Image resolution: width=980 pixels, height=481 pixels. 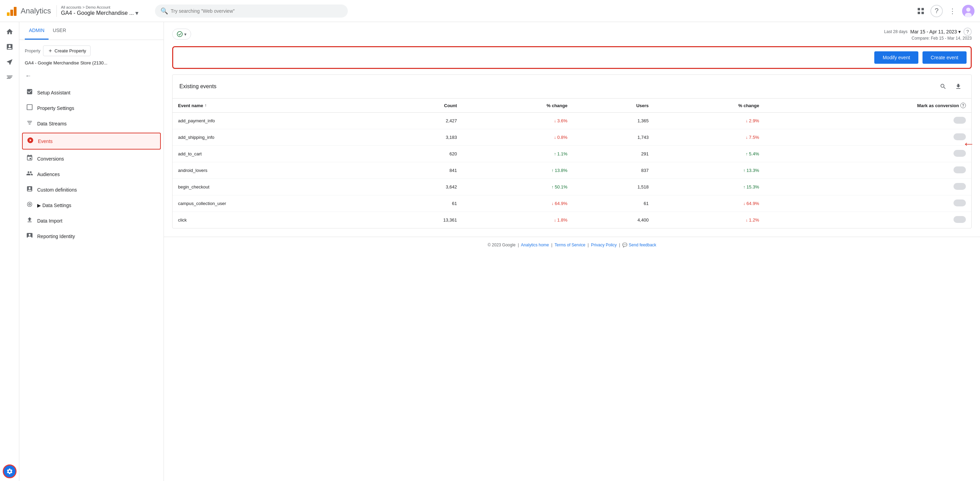 I want to click on apps-grid-button, so click(x=921, y=11).